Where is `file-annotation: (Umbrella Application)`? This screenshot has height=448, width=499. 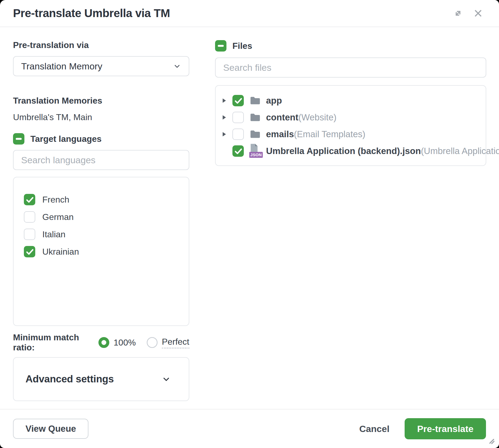
file-annotation: (Umbrella Application) is located at coordinates (460, 151).